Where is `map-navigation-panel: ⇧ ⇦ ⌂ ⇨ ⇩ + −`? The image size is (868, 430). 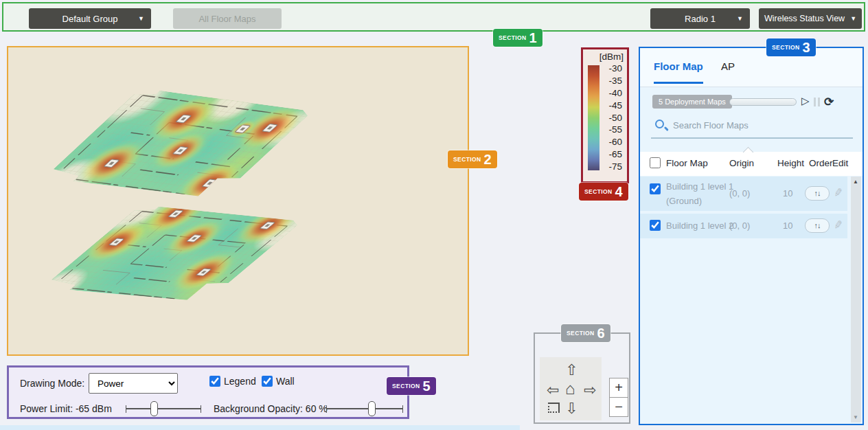 map-navigation-panel: ⇧ ⇦ ⌂ ⇨ ⇩ + − is located at coordinates (582, 378).